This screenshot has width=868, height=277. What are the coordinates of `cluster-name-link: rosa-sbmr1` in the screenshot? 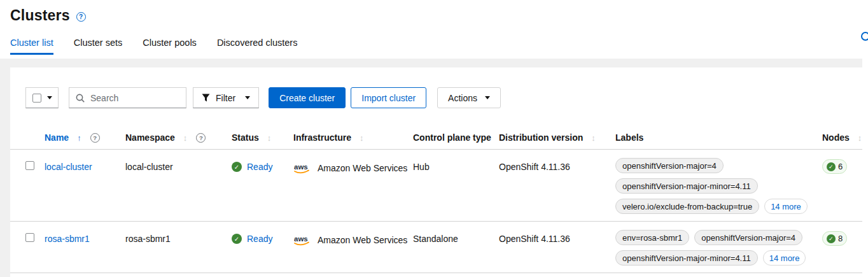 It's located at (67, 239).